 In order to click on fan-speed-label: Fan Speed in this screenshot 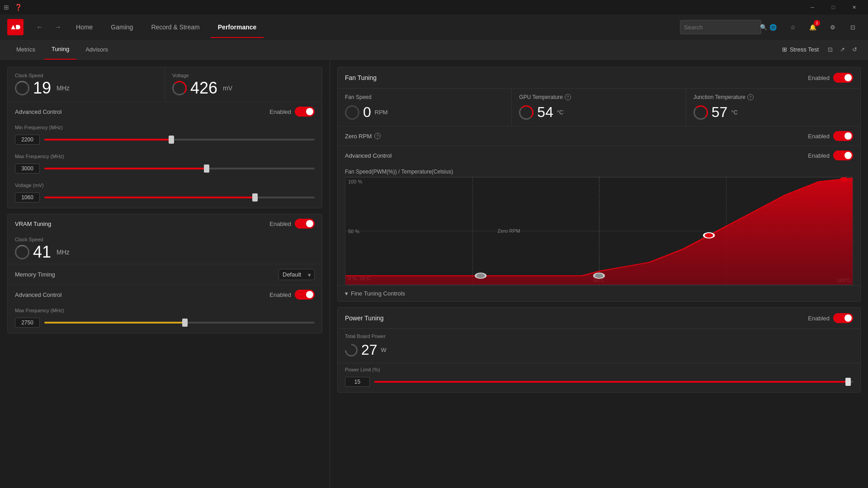, I will do `click(425, 97)`.